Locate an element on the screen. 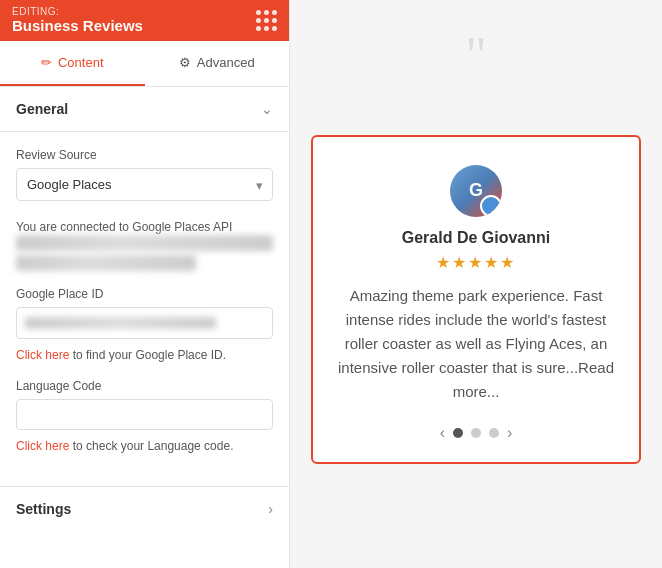 The image size is (662, 568). editing-label: EDITING: is located at coordinates (78, 12).